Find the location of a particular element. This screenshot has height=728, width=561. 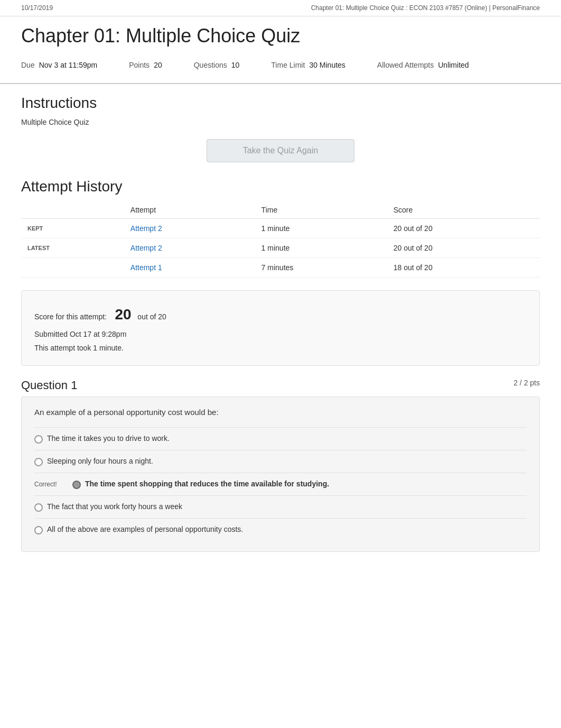

time-limit-value: 30 Minutes is located at coordinates (327, 65).